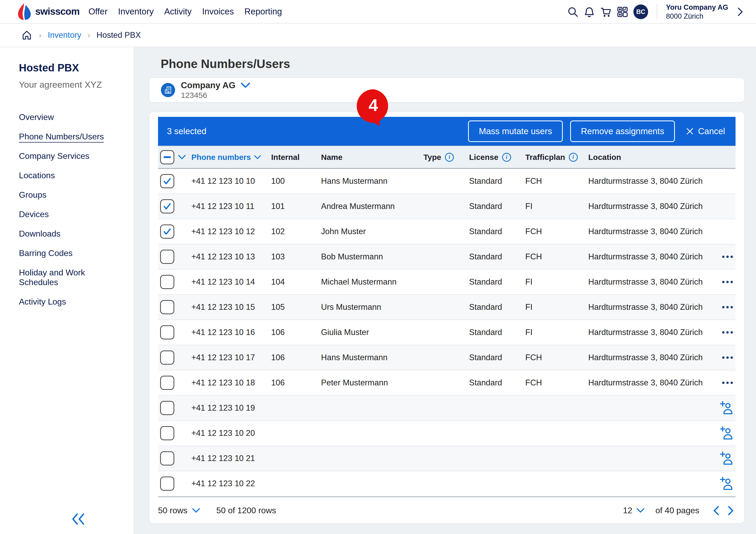  I want to click on search-icon, so click(573, 12).